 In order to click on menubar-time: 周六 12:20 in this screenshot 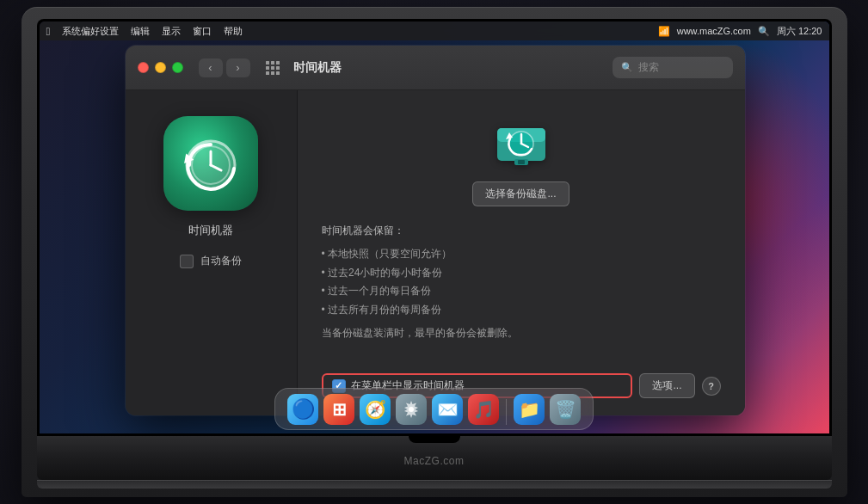, I will do `click(800, 31)`.